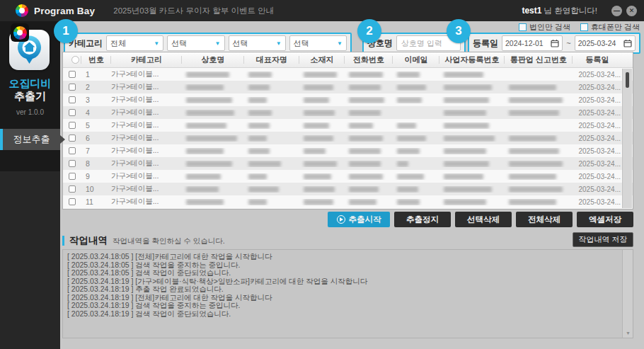 The width and height of the screenshot is (644, 349). What do you see at coordinates (544, 219) in the screenshot?
I see `delete-all-button: 전체삭제` at bounding box center [544, 219].